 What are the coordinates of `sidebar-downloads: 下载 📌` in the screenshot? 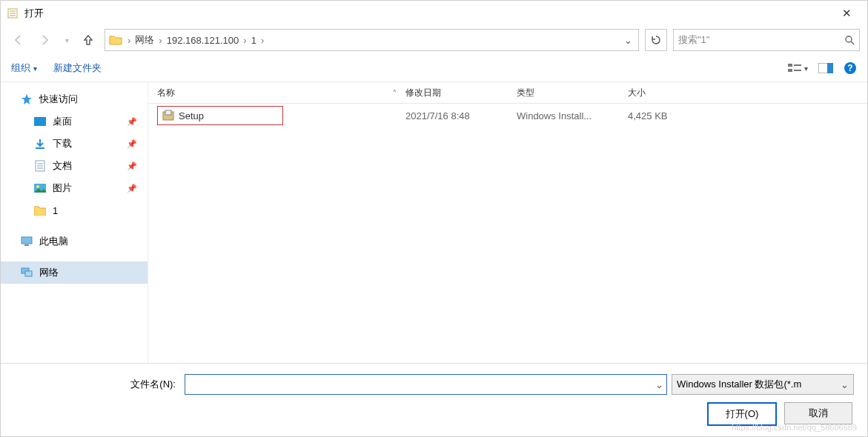 It's located at (74, 144).